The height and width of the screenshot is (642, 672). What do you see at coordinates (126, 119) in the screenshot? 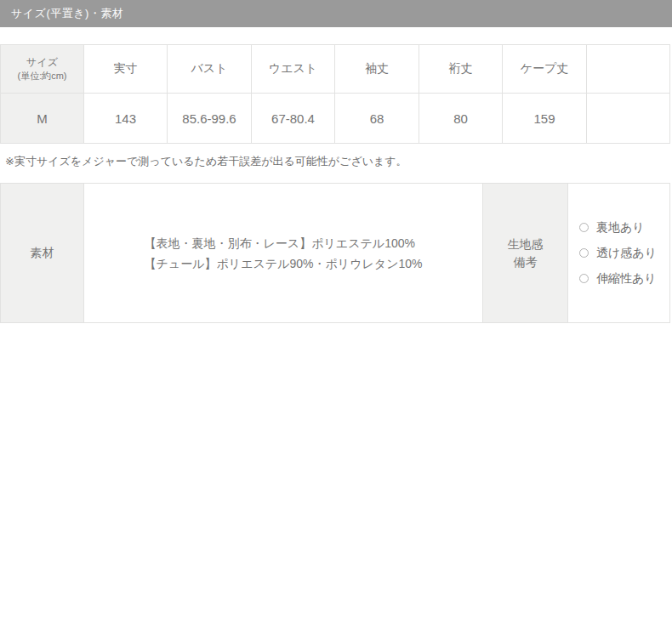
I see `value-cell-jissun: 143` at bounding box center [126, 119].